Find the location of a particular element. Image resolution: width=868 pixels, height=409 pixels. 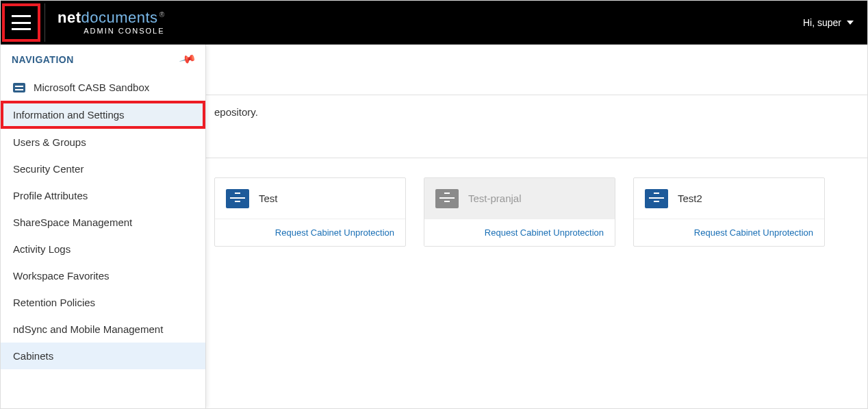

topbar: netdocuments® ADMIN CONSOLE Hi, super is located at coordinates (434, 23).